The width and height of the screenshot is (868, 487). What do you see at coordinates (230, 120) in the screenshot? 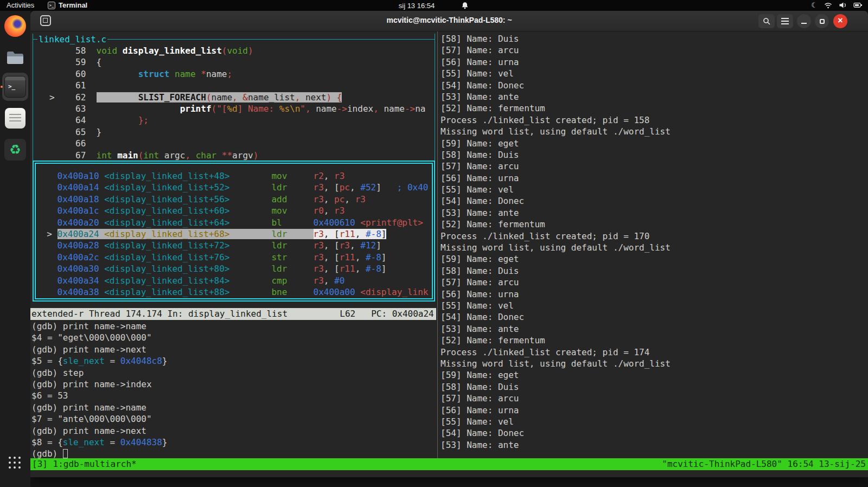
I see `source-line: 64 };` at bounding box center [230, 120].